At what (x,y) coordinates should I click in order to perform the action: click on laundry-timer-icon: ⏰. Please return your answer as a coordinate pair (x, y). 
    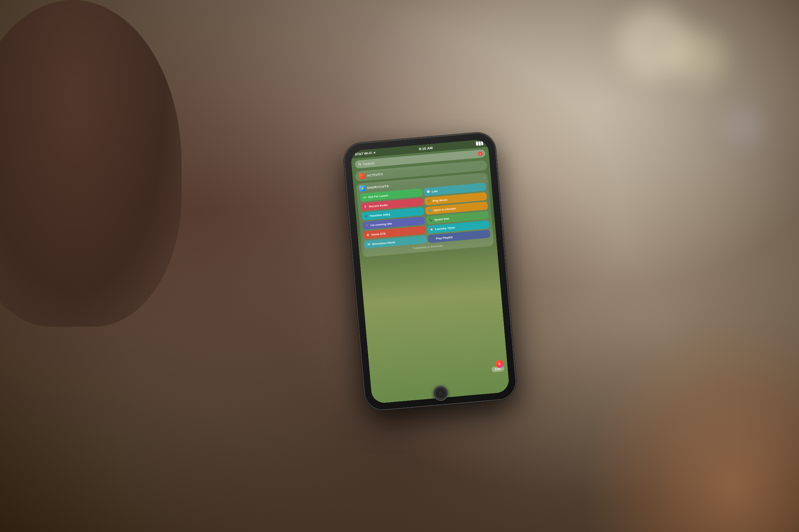
    Looking at the image, I should click on (431, 229).